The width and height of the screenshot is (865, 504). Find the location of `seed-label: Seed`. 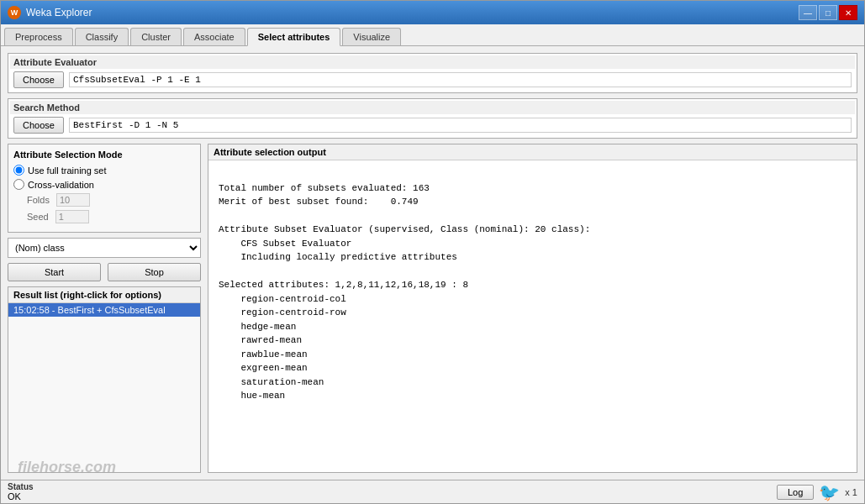

seed-label: Seed is located at coordinates (38, 217).